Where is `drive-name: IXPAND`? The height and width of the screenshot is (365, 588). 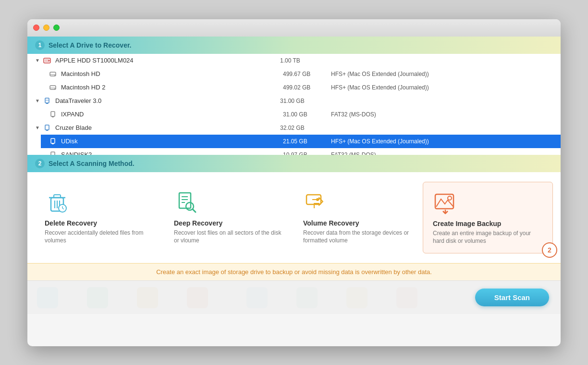 drive-name: IXPAND is located at coordinates (172, 114).